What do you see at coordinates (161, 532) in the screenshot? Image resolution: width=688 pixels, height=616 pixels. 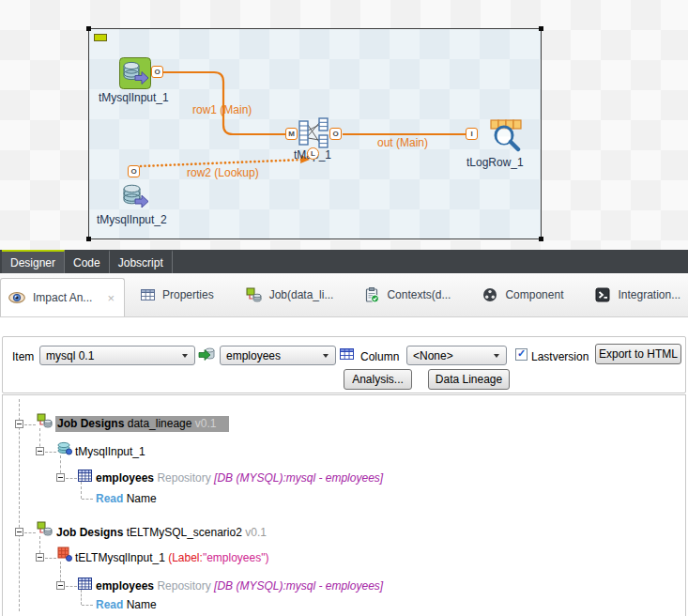 I see `tree-row-job: Job Designs tELTMySQL_scenario2 v0.1` at bounding box center [161, 532].